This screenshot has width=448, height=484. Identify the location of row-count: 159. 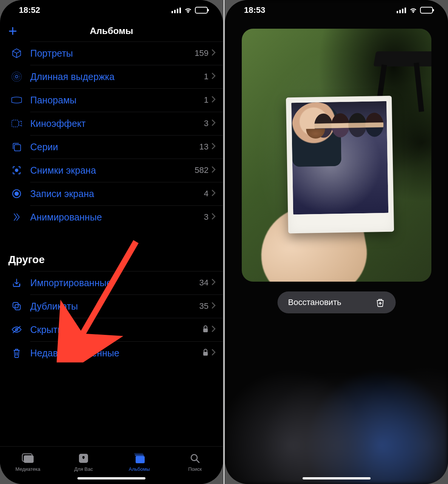
(202, 53).